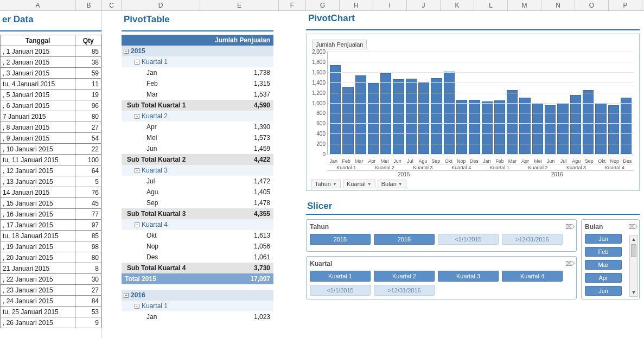 The image size is (644, 338). Describe the element at coordinates (51, 258) in the screenshot. I see `table-row: , 20 Januari 201580` at that location.